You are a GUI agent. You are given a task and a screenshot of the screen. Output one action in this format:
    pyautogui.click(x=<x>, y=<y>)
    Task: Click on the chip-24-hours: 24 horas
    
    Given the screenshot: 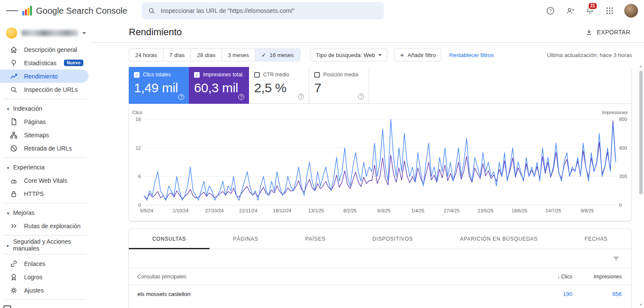 What is the action you would take?
    pyautogui.click(x=146, y=55)
    